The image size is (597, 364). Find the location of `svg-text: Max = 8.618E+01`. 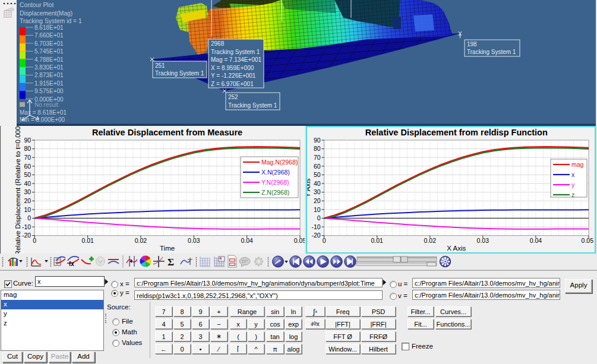

svg-text: Max = 8.618E+01 is located at coordinates (43, 113).